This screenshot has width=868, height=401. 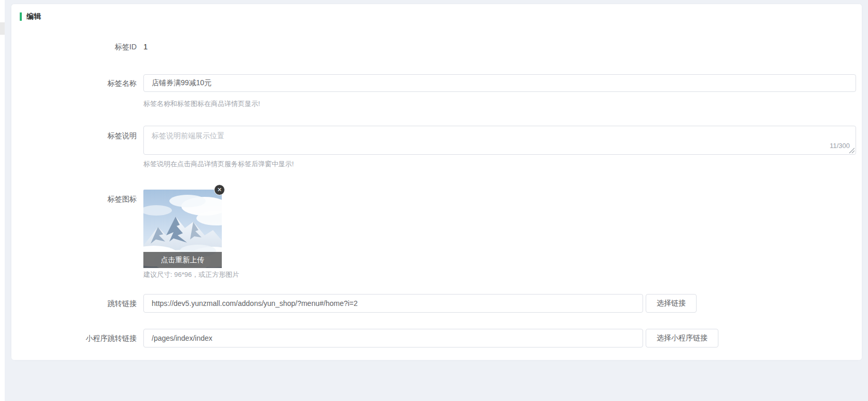 What do you see at coordinates (500, 140) in the screenshot?
I see `tag-desc-textarea: 标签说明前端展示位置` at bounding box center [500, 140].